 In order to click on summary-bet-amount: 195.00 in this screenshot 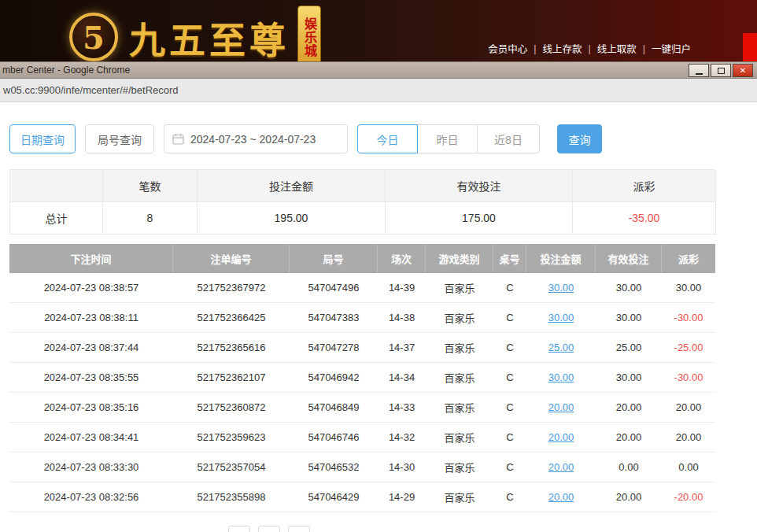, I will do `click(291, 219)`.